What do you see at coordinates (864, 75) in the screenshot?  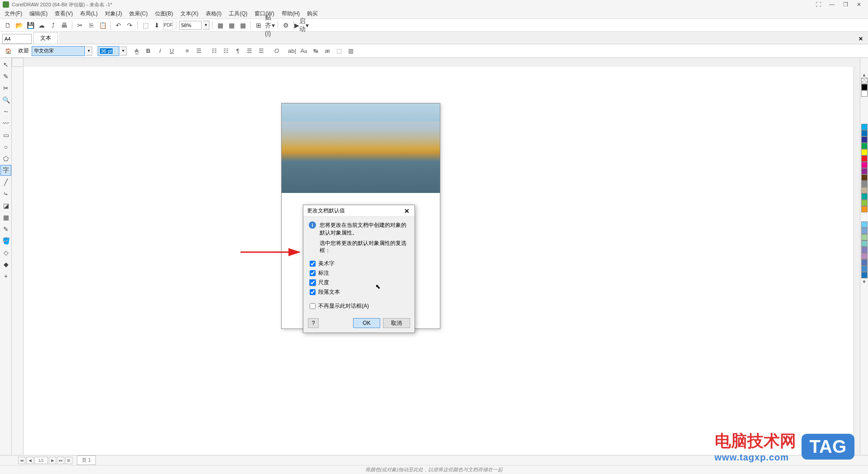 I see `palette-up: ▲` at bounding box center [864, 75].